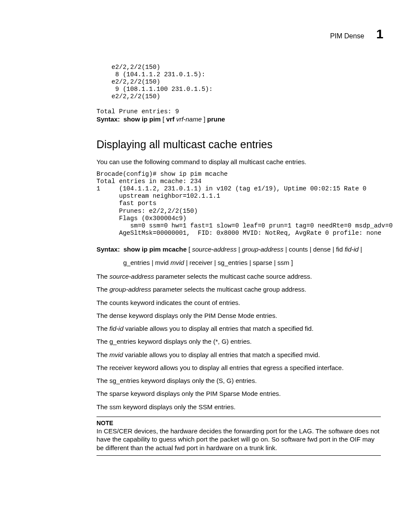 Image resolution: width=411 pixels, height=532 pixels. Describe the element at coordinates (206, 34) in the screenshot. I see `page-header: PIM Dense 1` at that location.